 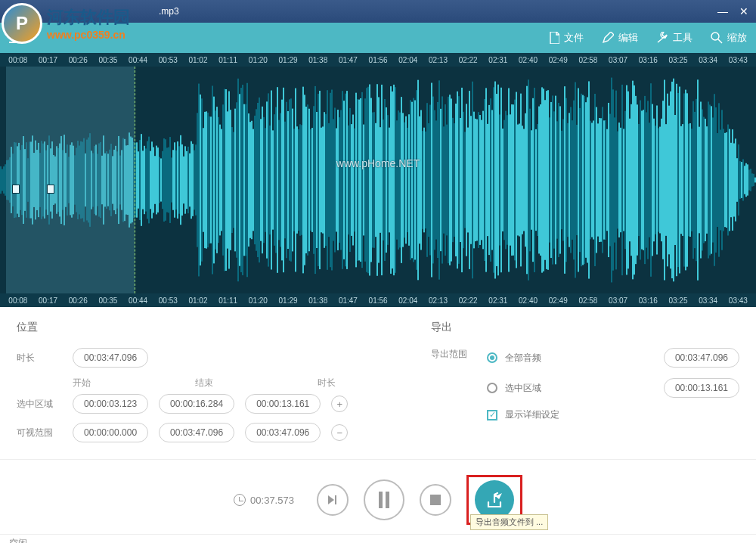 What do you see at coordinates (339, 433) in the screenshot?
I see `zoom-out-icon: −` at bounding box center [339, 433].